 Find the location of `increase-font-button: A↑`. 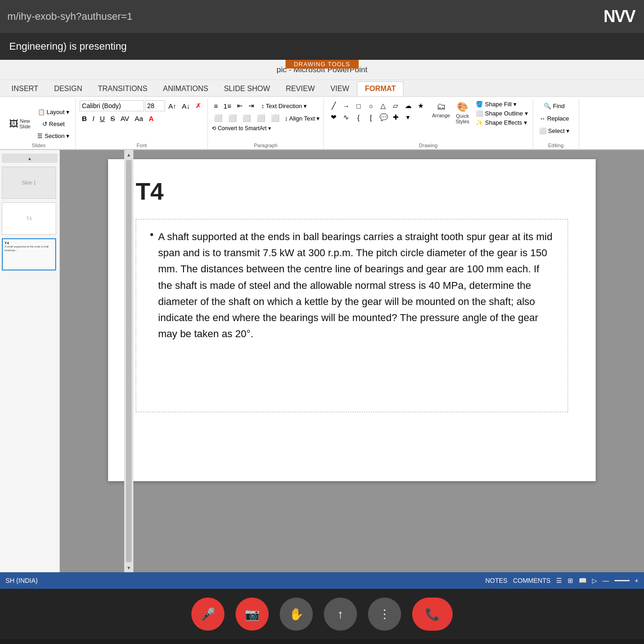

increase-font-button: A↑ is located at coordinates (172, 106).